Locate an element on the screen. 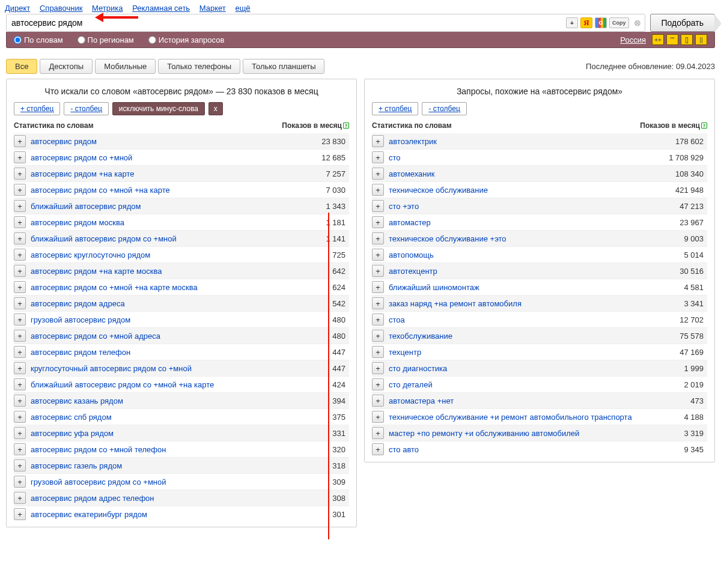 The width and height of the screenshot is (721, 588). keyword-link: сто диагностика is located at coordinates (418, 369).